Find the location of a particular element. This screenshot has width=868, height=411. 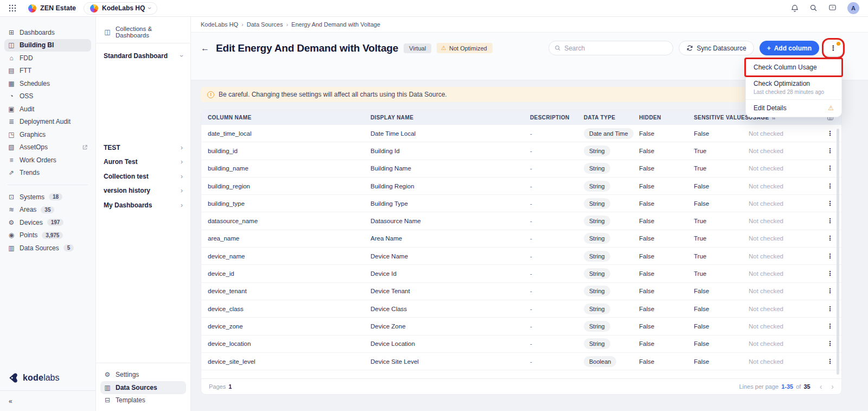

user-avatar: A is located at coordinates (853, 8).